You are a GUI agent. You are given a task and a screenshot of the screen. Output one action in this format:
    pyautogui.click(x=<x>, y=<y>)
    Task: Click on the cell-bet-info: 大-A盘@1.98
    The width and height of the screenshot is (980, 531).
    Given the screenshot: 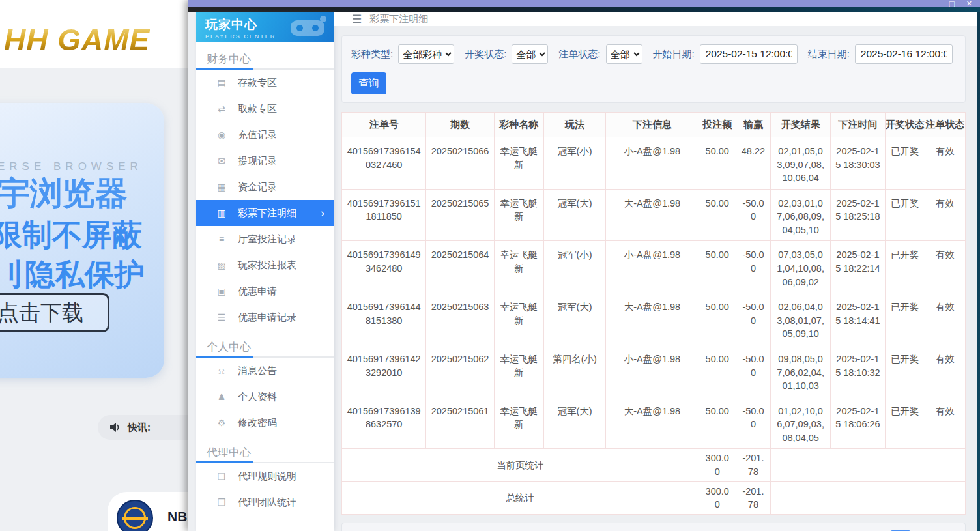 What is the action you would take?
    pyautogui.click(x=652, y=319)
    